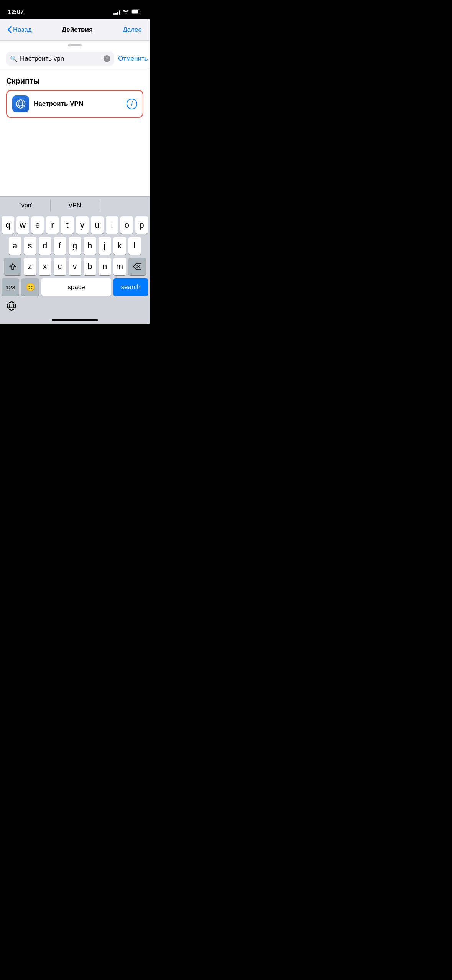 The width and height of the screenshot is (452, 980). I want to click on autocomplete-empty, so click(123, 206).